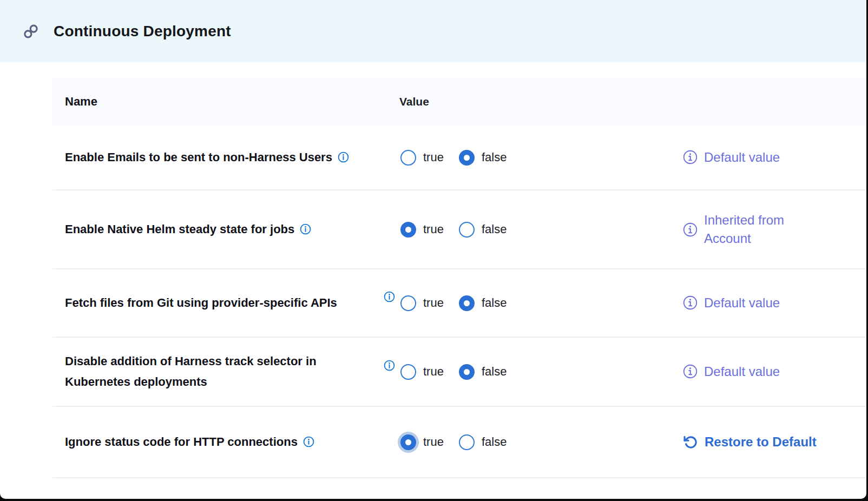 This screenshot has width=868, height=501. What do you see at coordinates (761, 442) in the screenshot?
I see `status-text: Restore to Default` at bounding box center [761, 442].